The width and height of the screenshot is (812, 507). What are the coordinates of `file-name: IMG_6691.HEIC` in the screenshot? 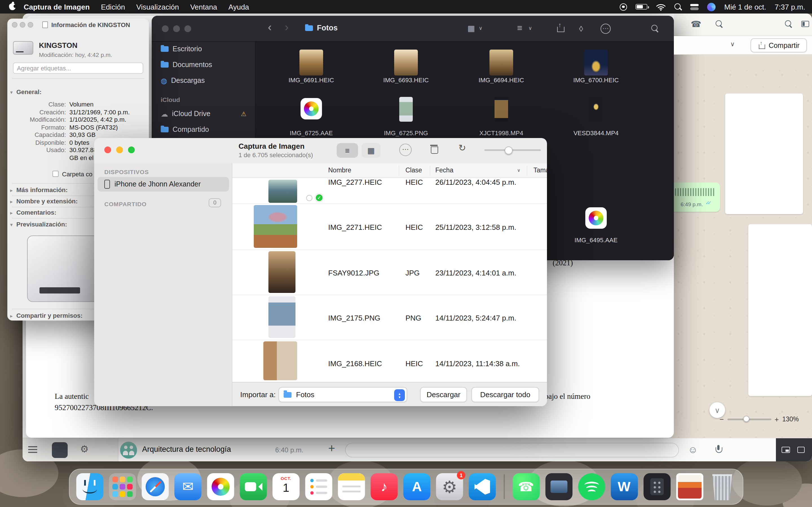 It's located at (311, 80).